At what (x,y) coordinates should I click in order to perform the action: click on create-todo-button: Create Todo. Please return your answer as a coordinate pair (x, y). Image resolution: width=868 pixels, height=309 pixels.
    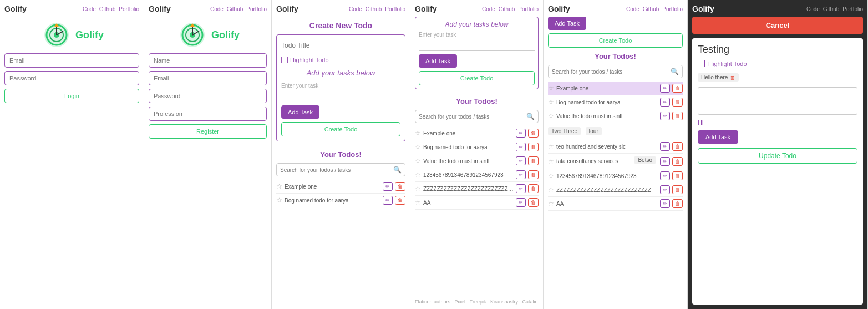
    Looking at the image, I should click on (341, 129).